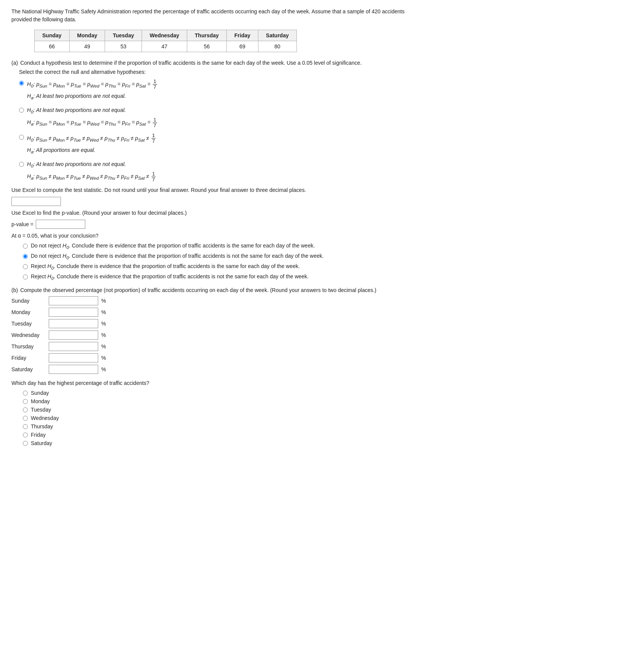 This screenshot has height=672, width=639. I want to click on part-a-label: (a), so click(14, 63).